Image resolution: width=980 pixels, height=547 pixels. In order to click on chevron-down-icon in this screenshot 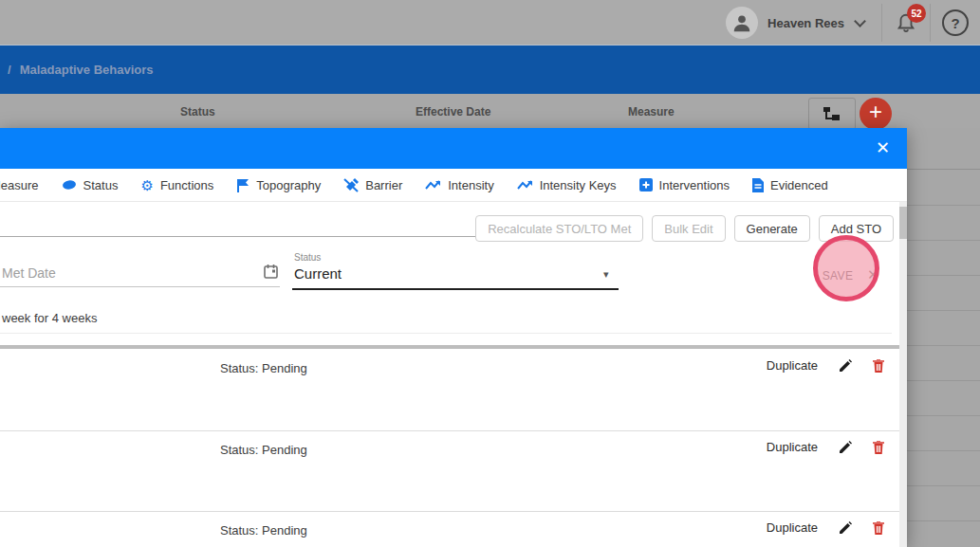, I will do `click(860, 21)`.